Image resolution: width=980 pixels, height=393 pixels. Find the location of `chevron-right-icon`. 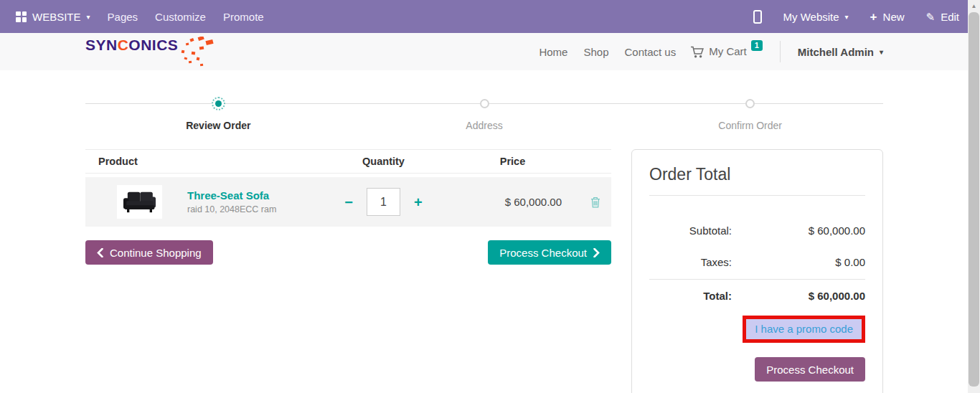

chevron-right-icon is located at coordinates (597, 252).